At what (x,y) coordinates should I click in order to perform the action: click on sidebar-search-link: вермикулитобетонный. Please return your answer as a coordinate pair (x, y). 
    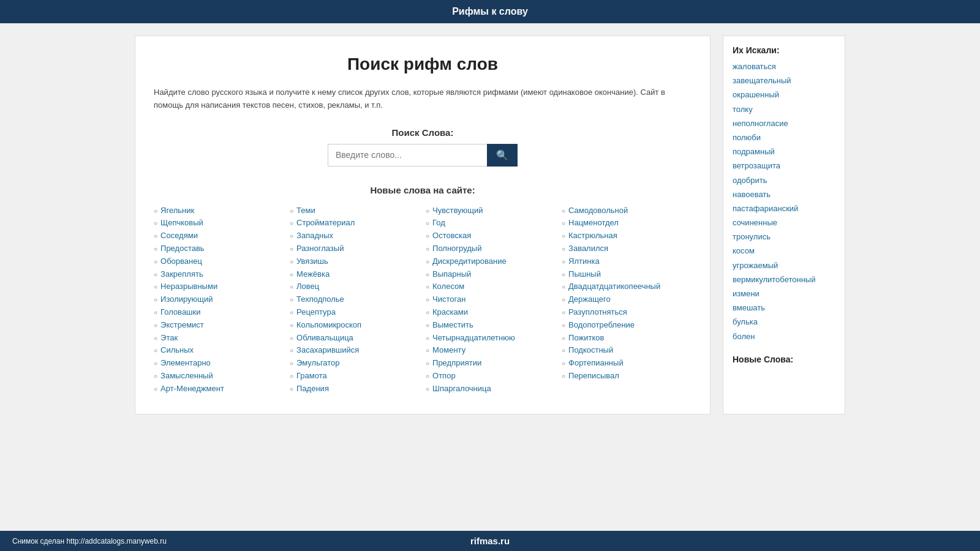
    Looking at the image, I should click on (784, 280).